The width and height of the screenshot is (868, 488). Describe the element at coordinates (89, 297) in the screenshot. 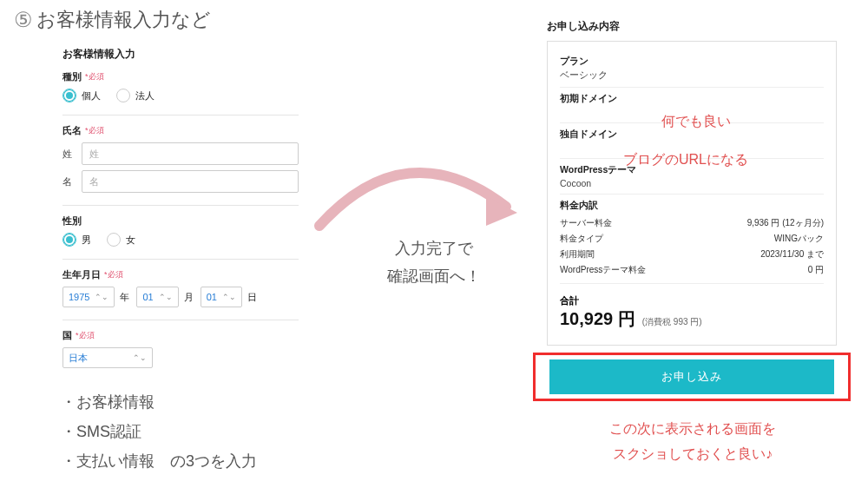

I see `year-select: 1975⌃⌄` at that location.